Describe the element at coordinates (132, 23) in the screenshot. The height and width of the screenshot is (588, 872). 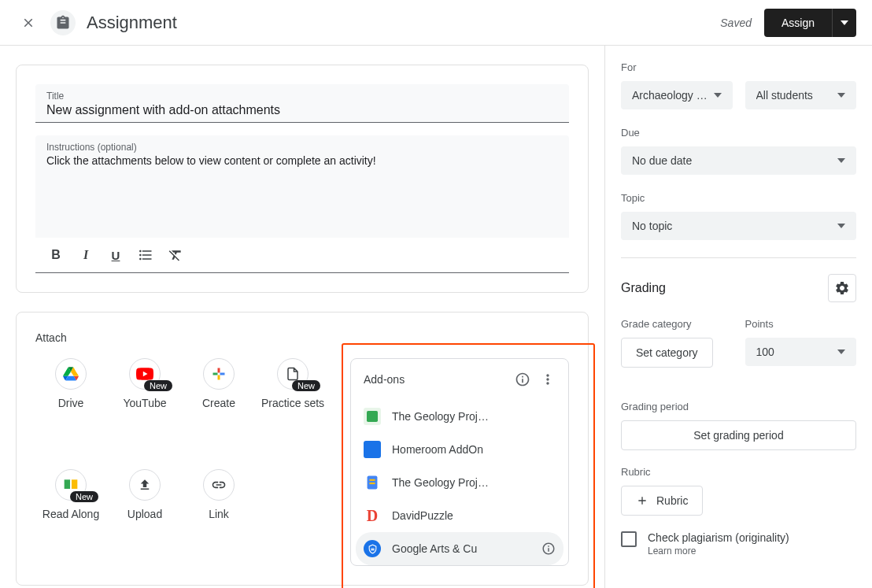
I see `page-title: Assignment` at that location.